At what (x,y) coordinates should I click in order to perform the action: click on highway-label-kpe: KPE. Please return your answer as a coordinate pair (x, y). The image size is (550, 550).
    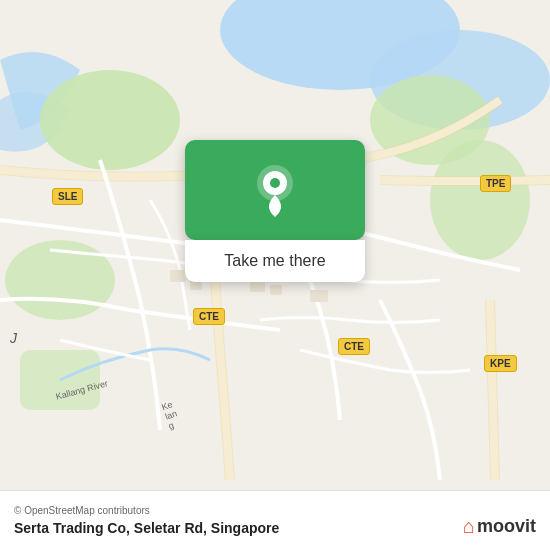
    Looking at the image, I should click on (500, 364).